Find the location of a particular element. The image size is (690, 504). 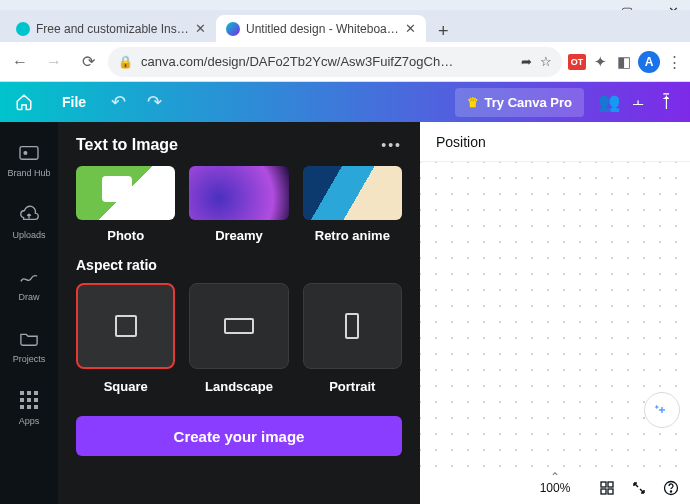

app-header: File ↶ ↷ ♛ Try Canva Pro 👥 ⫠ ⭱ is located at coordinates (345, 102).